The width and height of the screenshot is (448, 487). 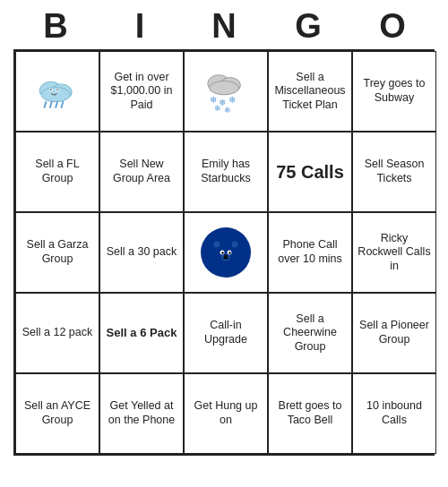 What do you see at coordinates (394, 333) in the screenshot?
I see `cell-3-4-text: Sell a Pioneer Group` at bounding box center [394, 333].